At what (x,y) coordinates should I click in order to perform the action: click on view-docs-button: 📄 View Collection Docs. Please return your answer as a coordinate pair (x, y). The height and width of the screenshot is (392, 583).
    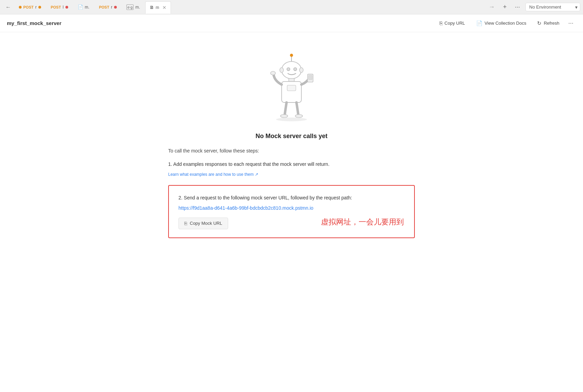
    Looking at the image, I should click on (501, 23).